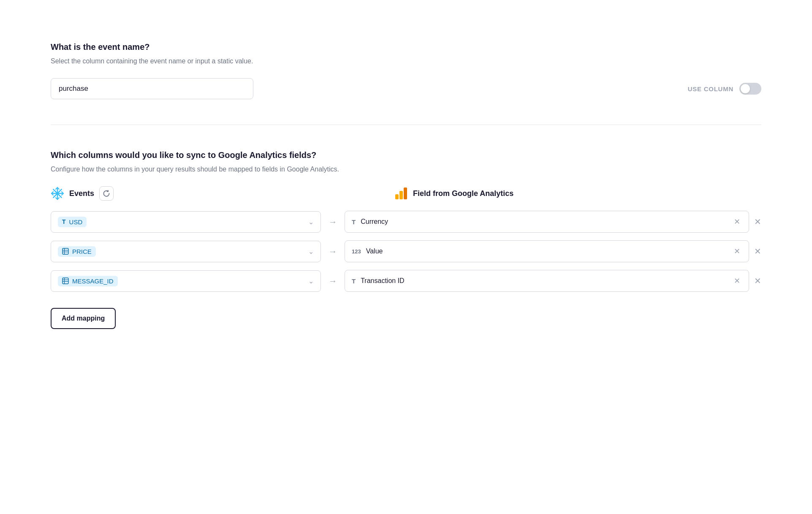  What do you see at coordinates (546, 251) in the screenshot?
I see `value-field-name: Value` at bounding box center [546, 251].